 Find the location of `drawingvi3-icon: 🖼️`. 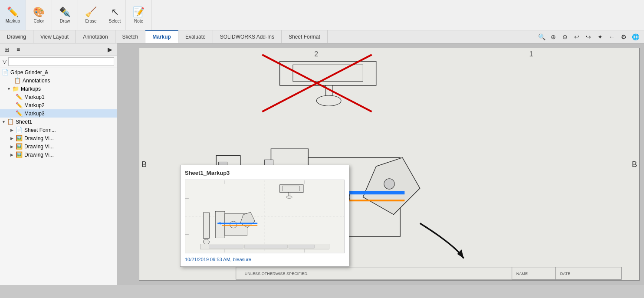

drawingvi3-icon: 🖼️ is located at coordinates (19, 154).